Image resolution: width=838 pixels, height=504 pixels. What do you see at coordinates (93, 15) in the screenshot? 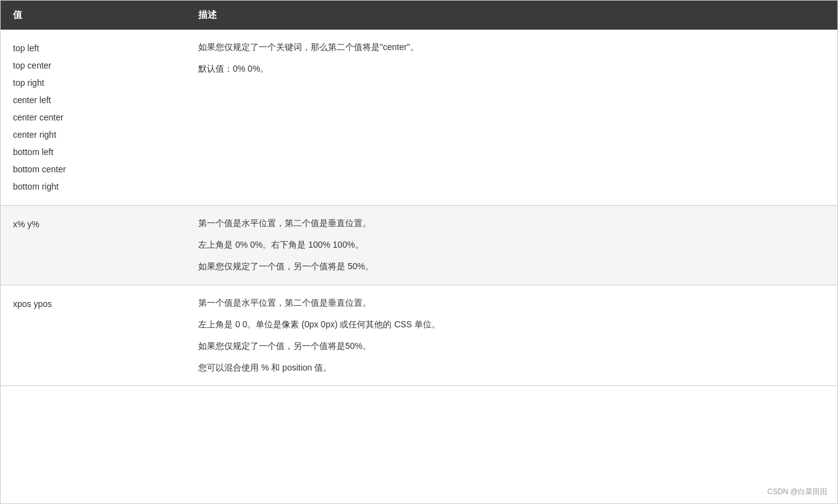
I see `col1-header: 值` at bounding box center [93, 15].